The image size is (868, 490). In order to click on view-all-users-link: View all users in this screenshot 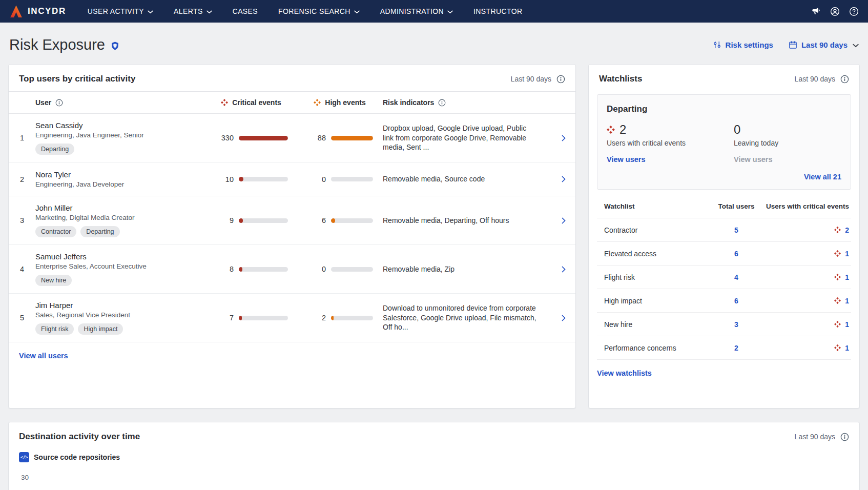, I will do `click(44, 356)`.